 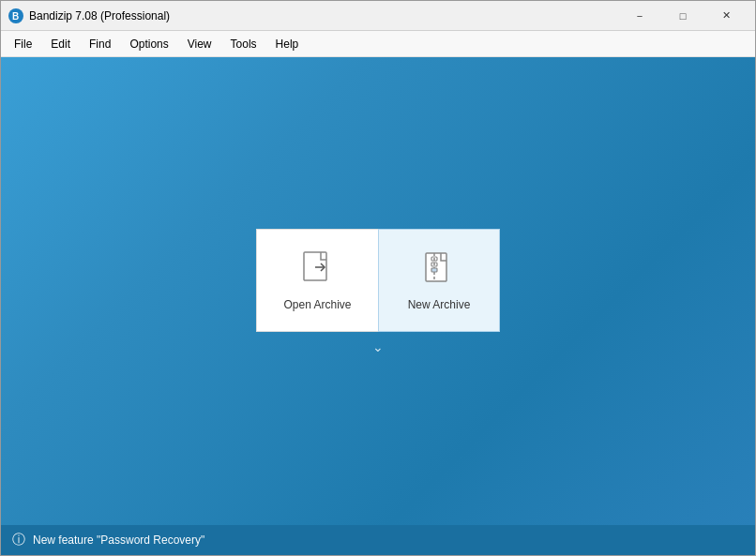 What do you see at coordinates (317, 305) in the screenshot?
I see `open-archive-label: Open Archive` at bounding box center [317, 305].